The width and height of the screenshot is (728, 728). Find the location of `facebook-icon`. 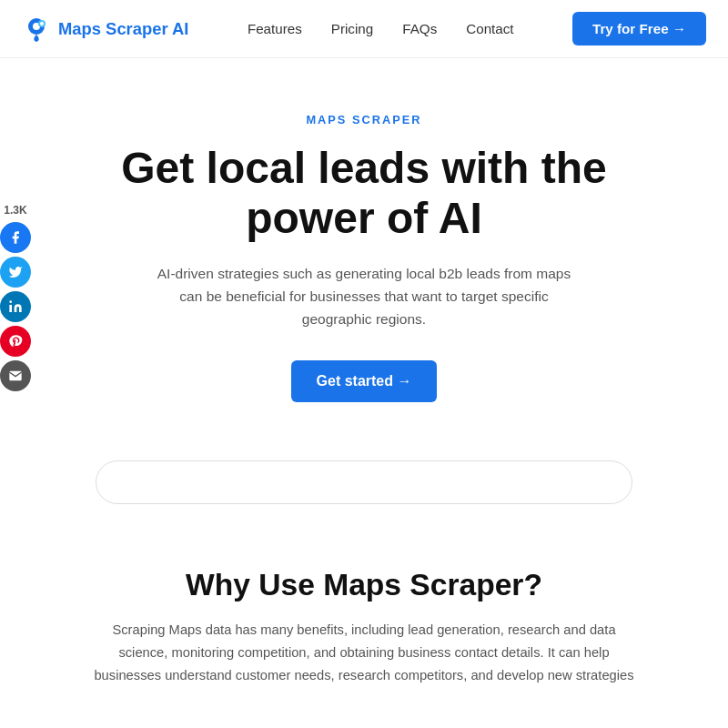

facebook-icon is located at coordinates (15, 238).